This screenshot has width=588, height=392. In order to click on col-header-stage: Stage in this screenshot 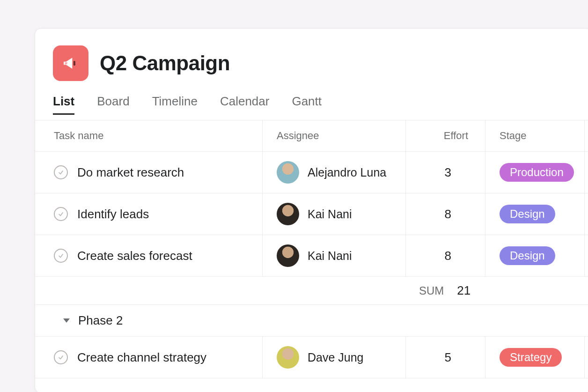, I will do `click(535, 136)`.